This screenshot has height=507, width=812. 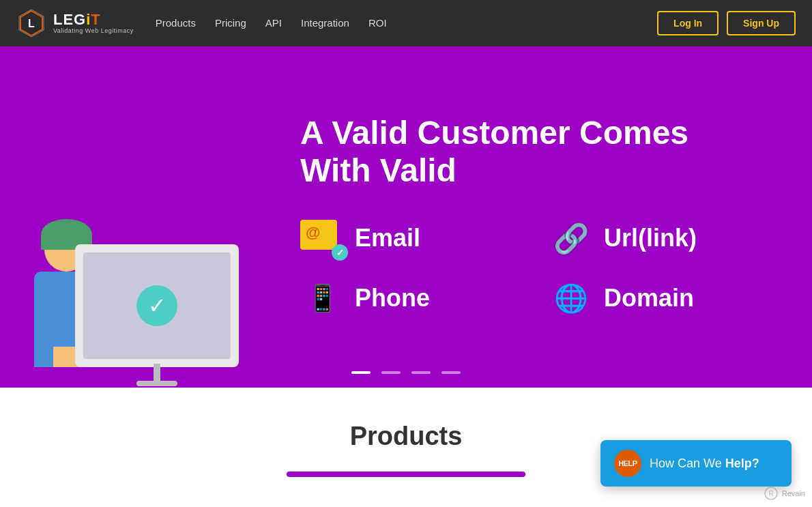 I want to click on hero-features: @ ✓ Email 🔗 Url(link) 📱 Phone, so click(x=536, y=268).